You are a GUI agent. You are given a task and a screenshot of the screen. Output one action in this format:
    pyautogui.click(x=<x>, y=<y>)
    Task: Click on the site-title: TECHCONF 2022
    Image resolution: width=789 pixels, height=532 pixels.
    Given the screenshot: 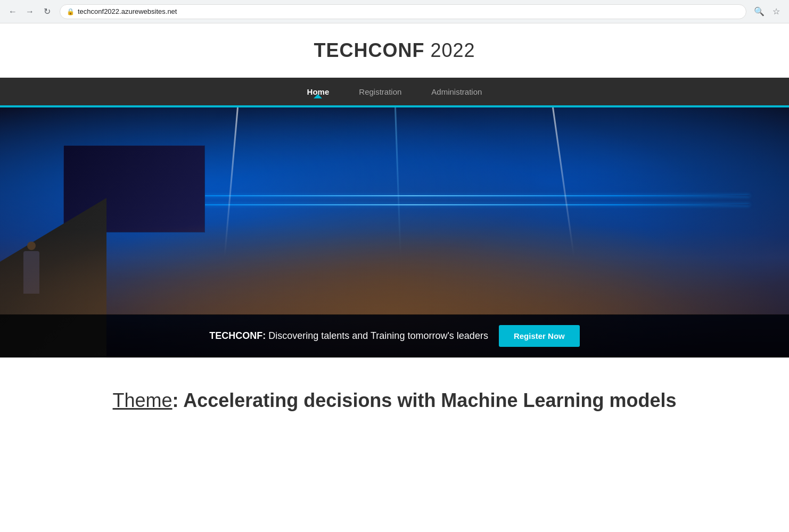 What is the action you would take?
    pyautogui.click(x=394, y=51)
    